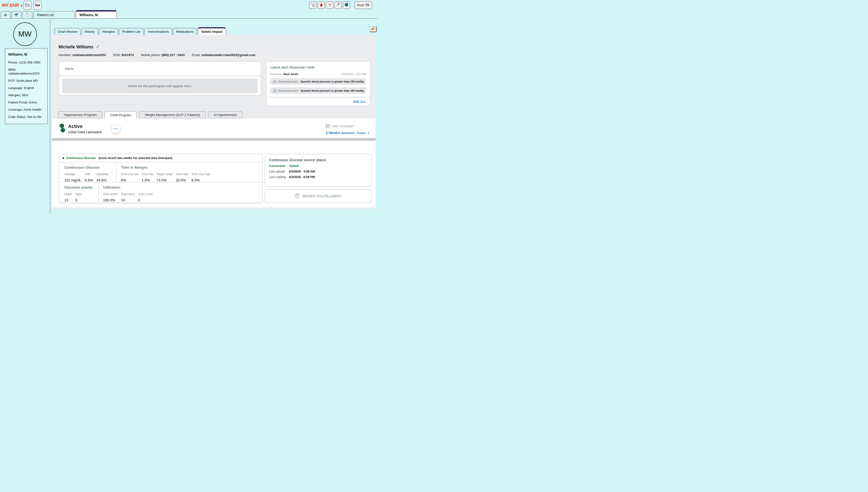 The height and width of the screenshot is (492, 868). What do you see at coordinates (363, 5) in the screenshot?
I see `print-button: Print` at bounding box center [363, 5].